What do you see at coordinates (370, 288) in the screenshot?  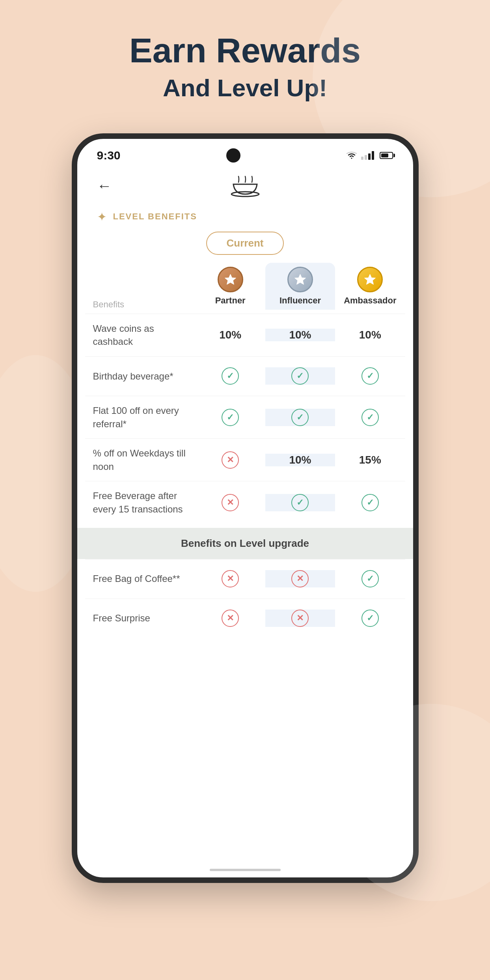 I see `ambassador-col-header: Ambassador` at bounding box center [370, 288].